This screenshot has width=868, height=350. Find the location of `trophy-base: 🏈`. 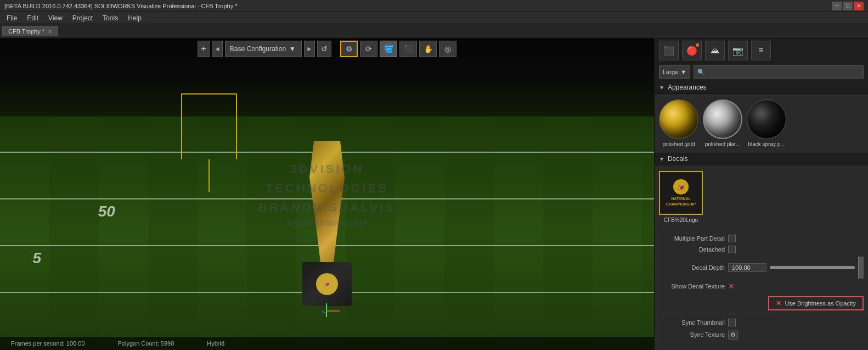

trophy-base: 🏈 is located at coordinates (327, 284).